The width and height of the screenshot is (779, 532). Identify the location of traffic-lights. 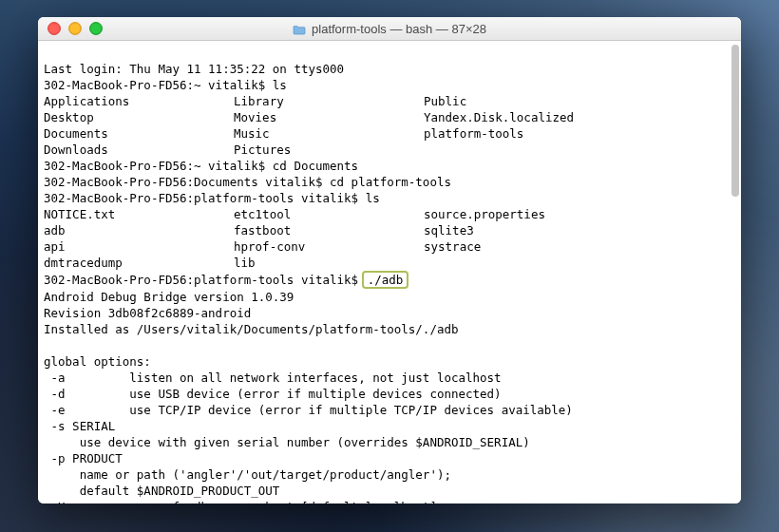
(70, 28).